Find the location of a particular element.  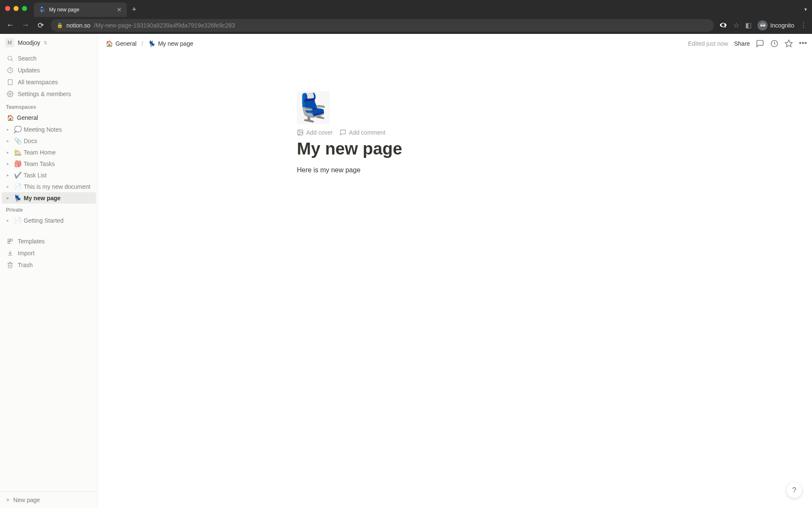

breadcrumb-label: My new page is located at coordinates (176, 44).